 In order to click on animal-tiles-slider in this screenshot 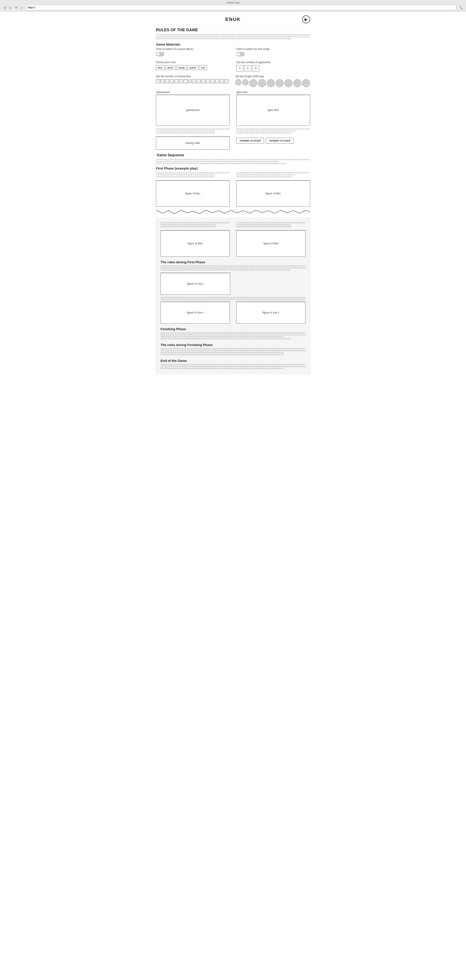, I will do `click(192, 81)`.